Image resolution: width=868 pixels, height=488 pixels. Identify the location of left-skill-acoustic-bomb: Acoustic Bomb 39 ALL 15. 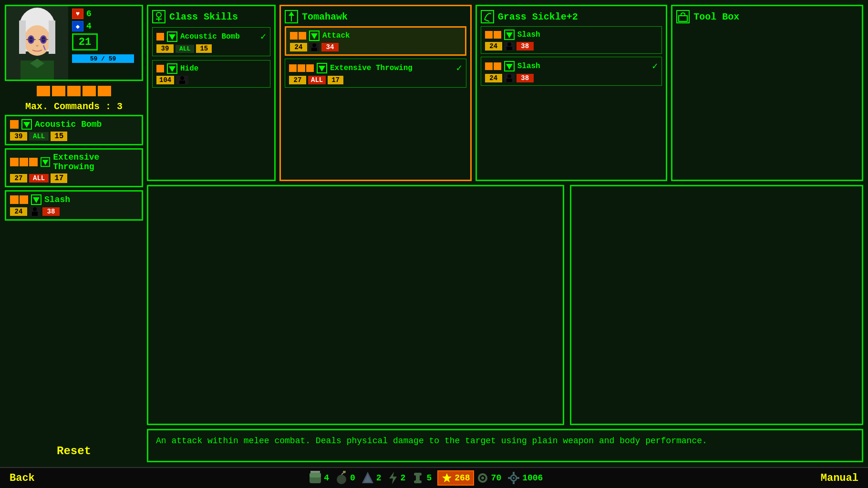
(74, 130).